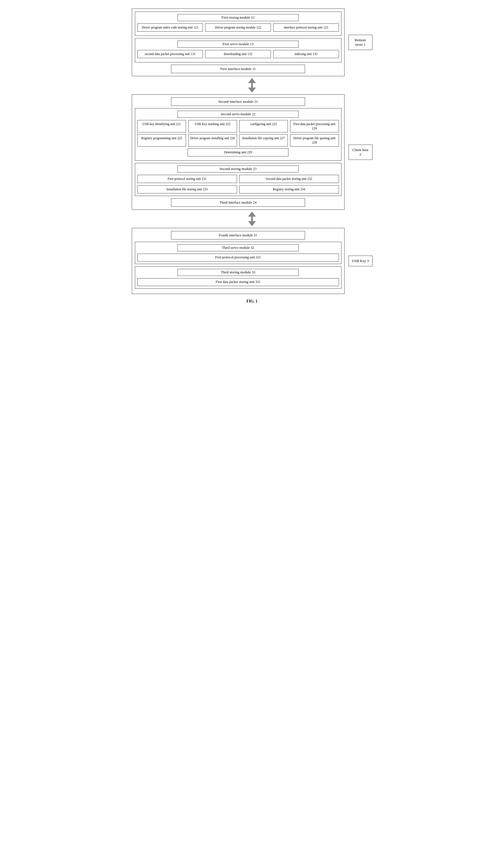 This screenshot has width=504, height=843. What do you see at coordinates (238, 42) in the screenshot?
I see `remote-server-main-box: First storing module 12 Driver program i…` at bounding box center [238, 42].